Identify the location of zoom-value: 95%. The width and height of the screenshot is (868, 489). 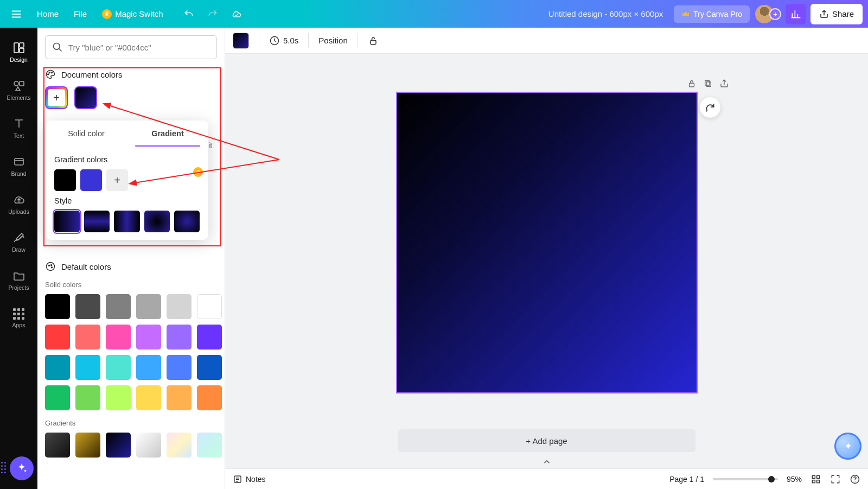
(794, 479).